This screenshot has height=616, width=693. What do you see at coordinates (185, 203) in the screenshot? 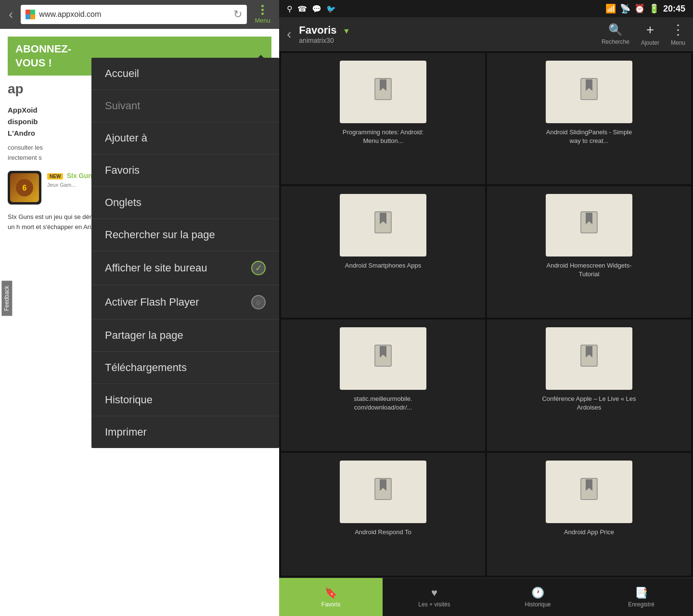
I see `menu-item-onglets: Onglets` at bounding box center [185, 203].